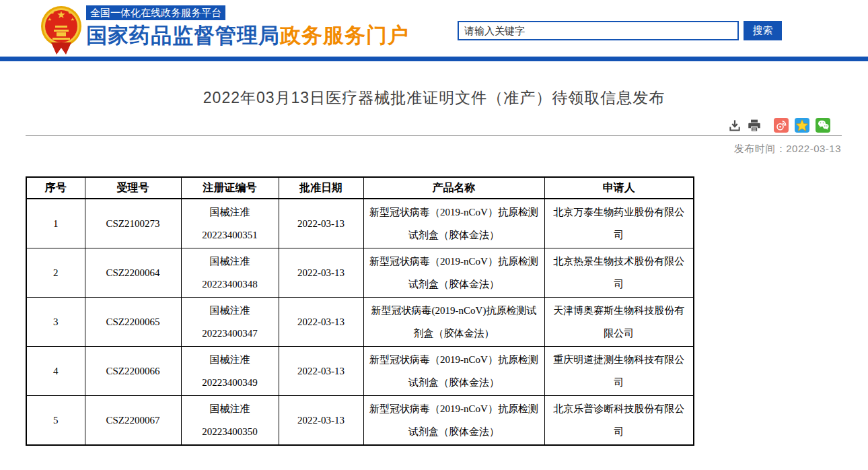  What do you see at coordinates (823, 125) in the screenshot?
I see `wechat-share-icon` at bounding box center [823, 125].